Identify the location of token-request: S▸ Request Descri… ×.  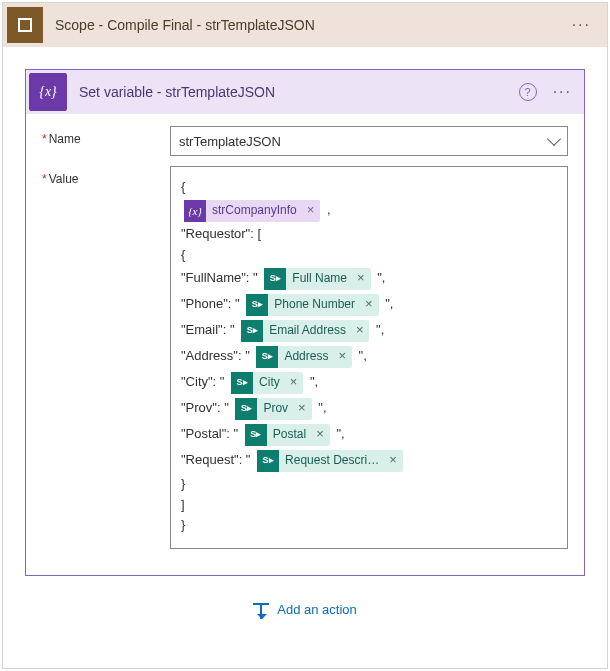
(330, 461).